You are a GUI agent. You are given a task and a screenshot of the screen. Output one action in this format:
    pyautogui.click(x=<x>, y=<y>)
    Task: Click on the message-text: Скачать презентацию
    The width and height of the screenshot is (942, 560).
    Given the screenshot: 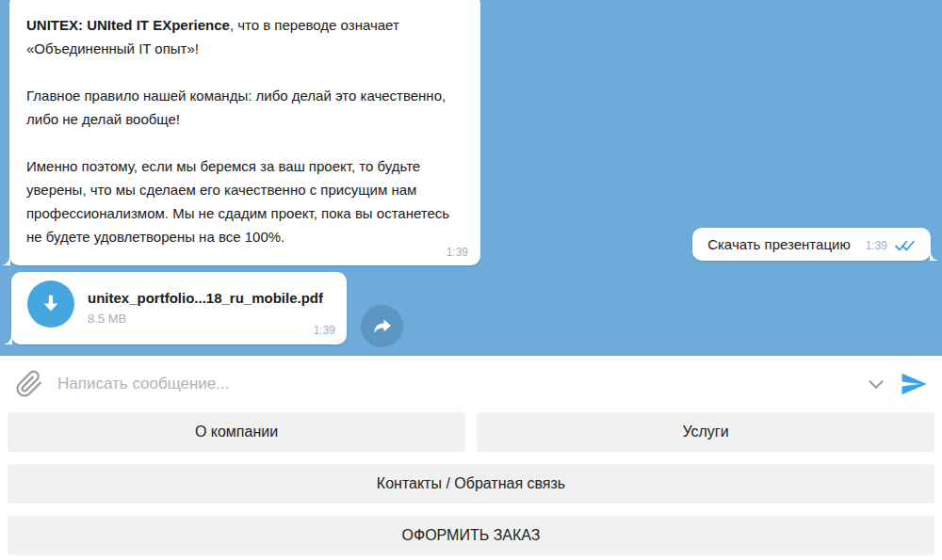 What is the action you would take?
    pyautogui.click(x=779, y=245)
    